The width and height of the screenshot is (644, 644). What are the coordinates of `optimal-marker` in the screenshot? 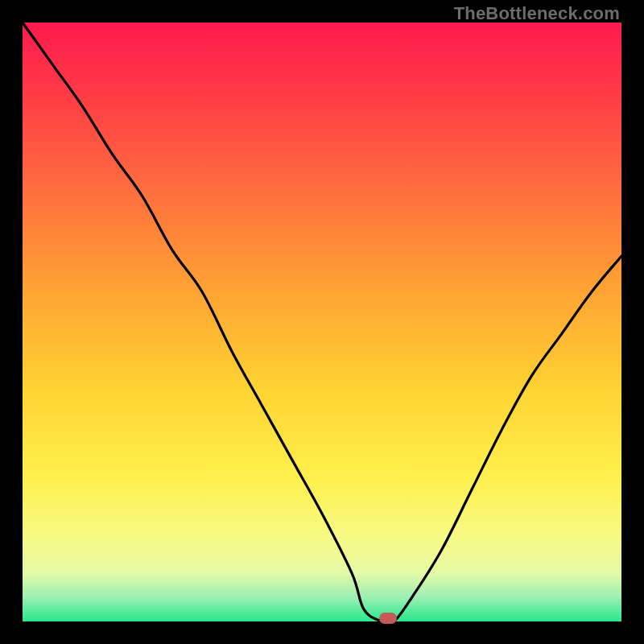 It's located at (388, 618).